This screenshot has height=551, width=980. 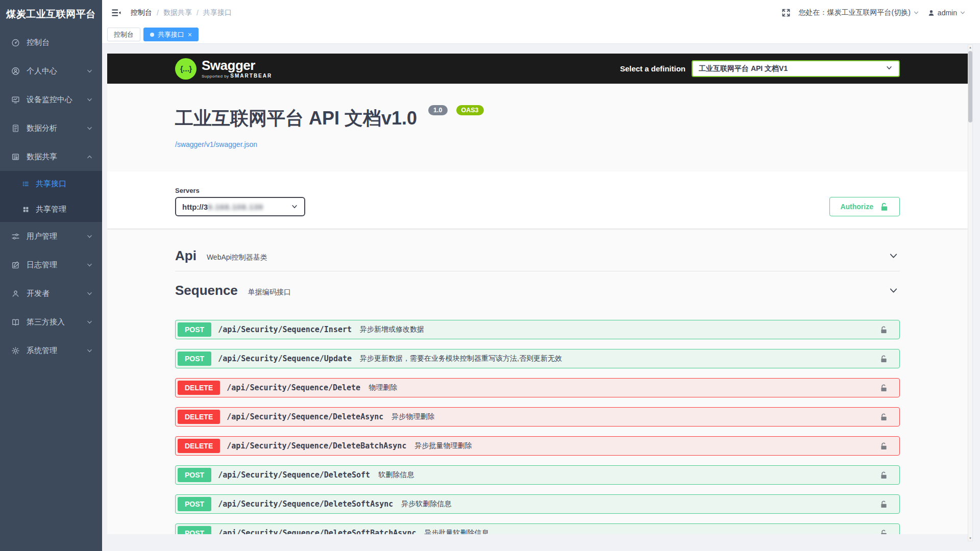 What do you see at coordinates (413, 417) in the screenshot?
I see `endpoint-description: 异步物理删除` at bounding box center [413, 417].